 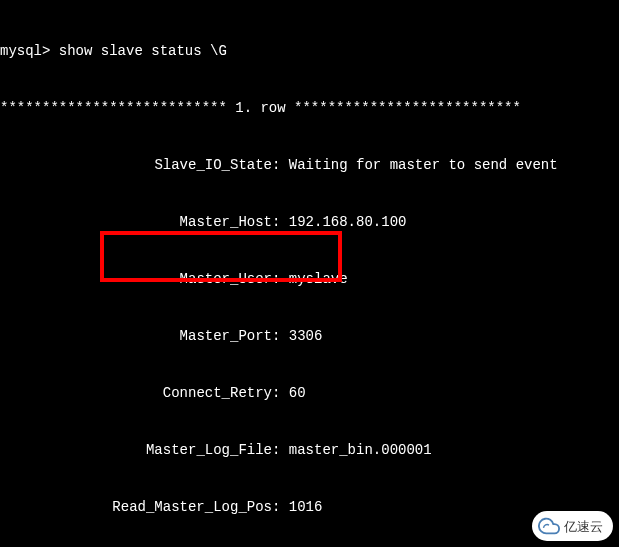 What do you see at coordinates (298, 393) in the screenshot?
I see `field-value: 60` at bounding box center [298, 393].